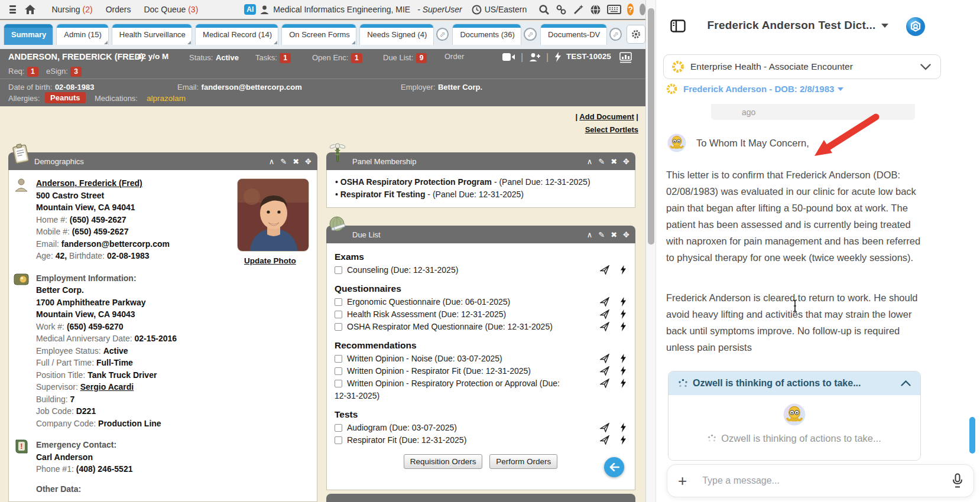 Image resolution: width=980 pixels, height=502 pixels. Describe the element at coordinates (651, 126) in the screenshot. I see `main-scrollbar-thumb` at that location.